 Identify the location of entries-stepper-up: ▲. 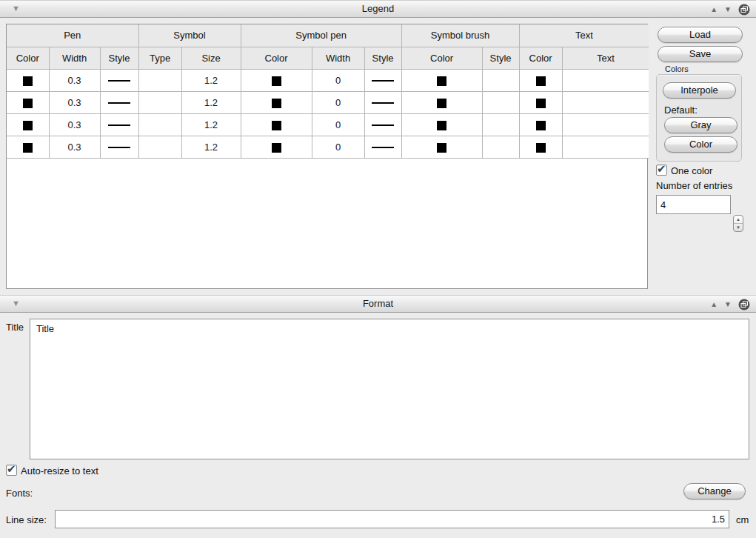
(738, 219).